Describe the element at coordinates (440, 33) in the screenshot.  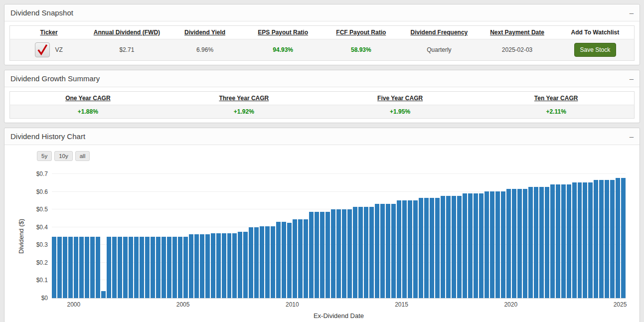
I see `column-header-dividend-frequency: Dividend Frequency` at that location.